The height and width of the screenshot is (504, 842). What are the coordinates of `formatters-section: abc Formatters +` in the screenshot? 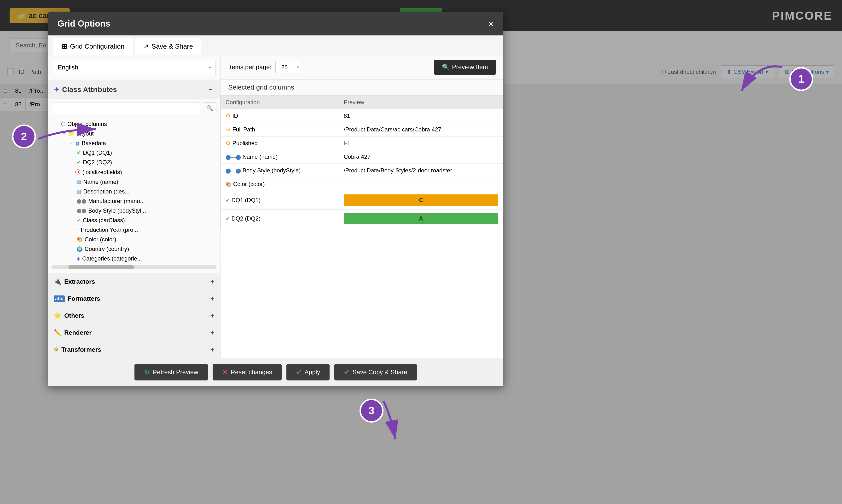 It's located at (134, 299).